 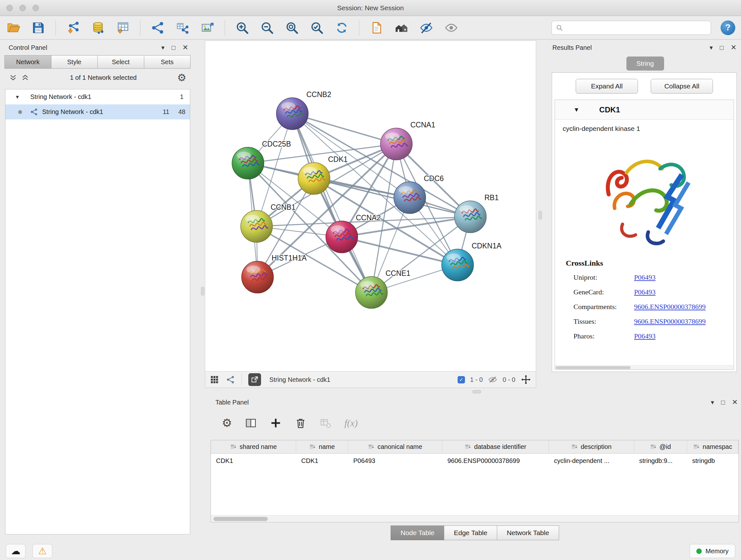 I want to click on network-node-CDC25B, so click(x=248, y=163).